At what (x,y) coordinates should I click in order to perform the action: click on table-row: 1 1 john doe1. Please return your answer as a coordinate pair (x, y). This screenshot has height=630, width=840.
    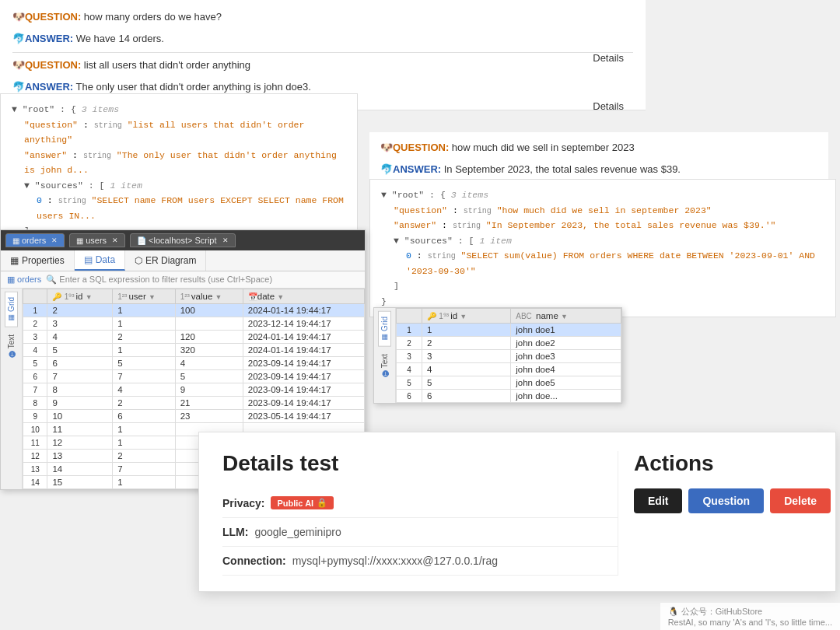
    Looking at the image, I should click on (509, 330).